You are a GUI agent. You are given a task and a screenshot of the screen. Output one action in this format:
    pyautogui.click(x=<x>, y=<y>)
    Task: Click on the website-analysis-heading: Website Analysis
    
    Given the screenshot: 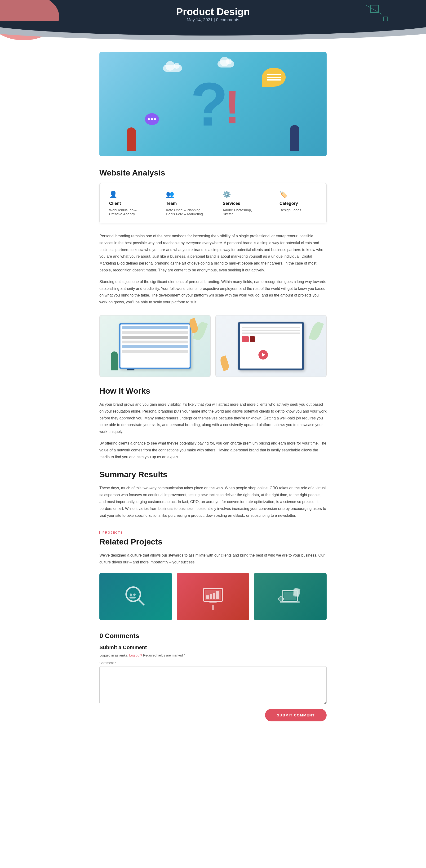 What is the action you would take?
    pyautogui.click(x=213, y=173)
    